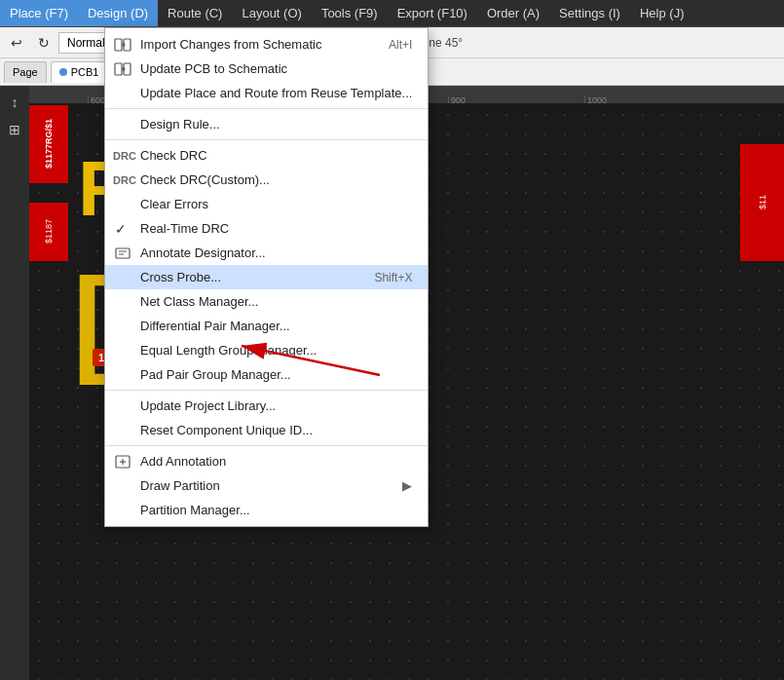  Describe the element at coordinates (63, 72) in the screenshot. I see `tab-dot` at that location.